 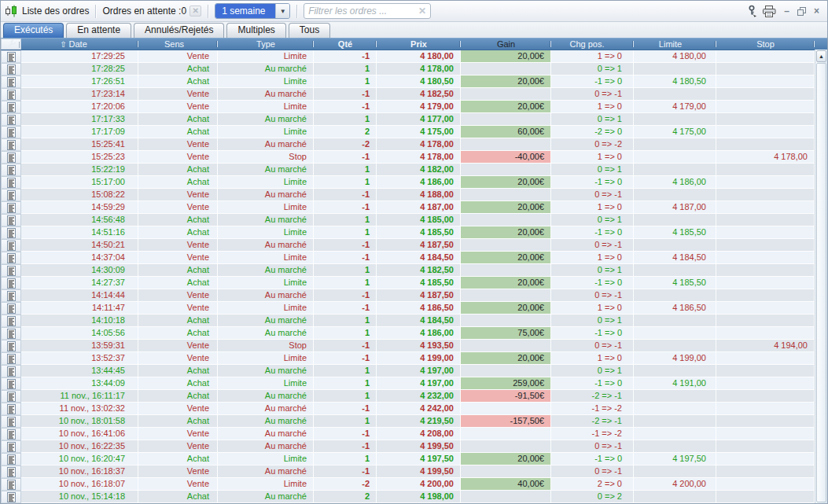 I want to click on tab-ex-cut-s: Exécutés, so click(x=33, y=30).